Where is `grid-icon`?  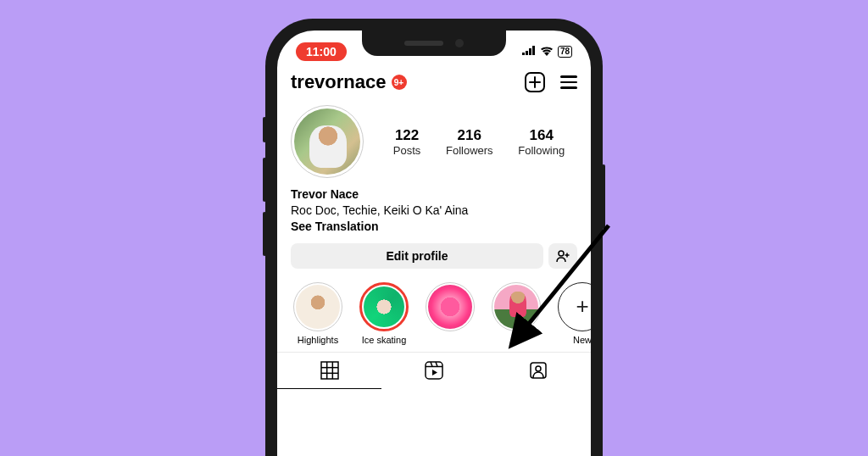 grid-icon is located at coordinates (330, 370).